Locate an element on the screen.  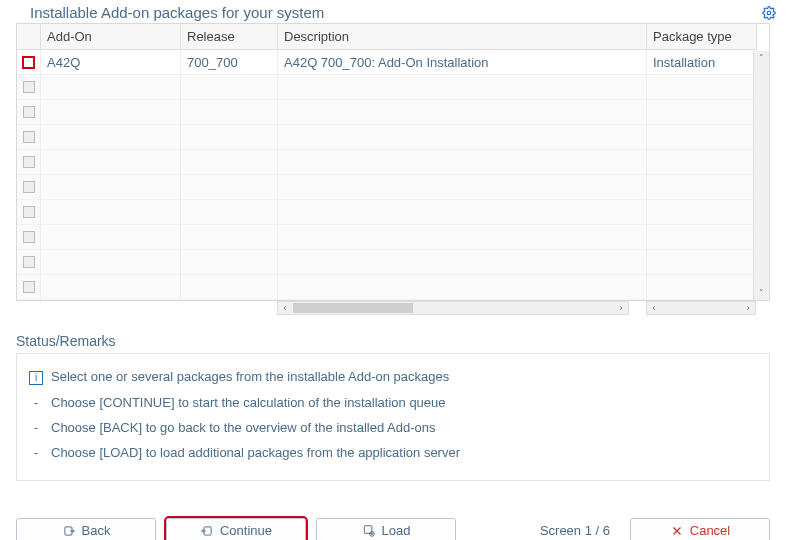
hscroll-right: ‹ › is located at coordinates (701, 308).